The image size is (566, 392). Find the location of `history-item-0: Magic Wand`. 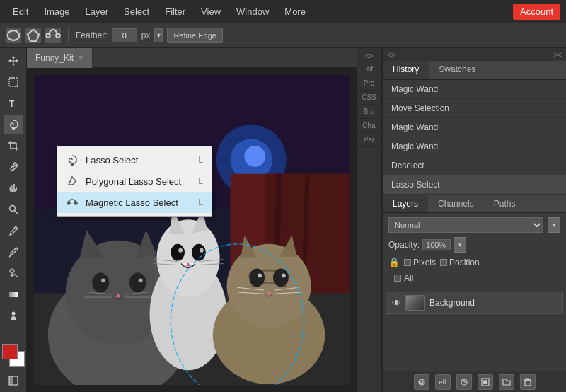

history-item-0: Magic Wand is located at coordinates (474, 89).